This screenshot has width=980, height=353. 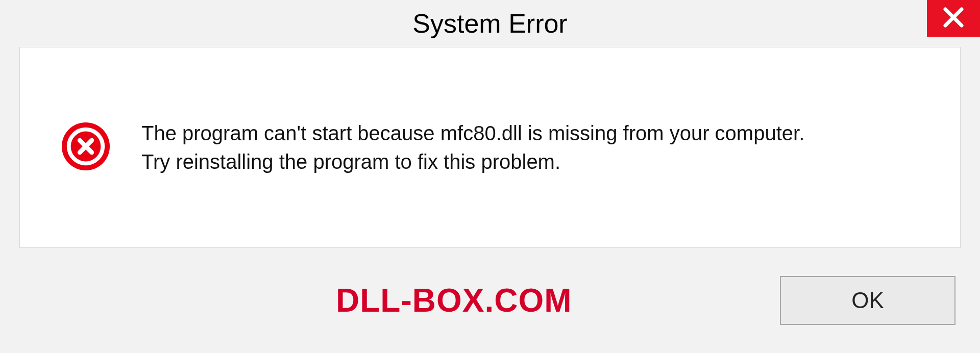 I want to click on ok-button-label: OK, so click(x=868, y=300).